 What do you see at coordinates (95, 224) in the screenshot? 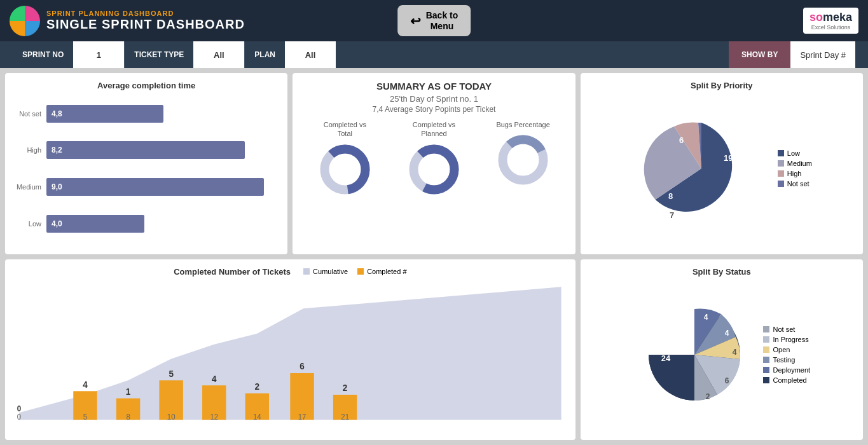
I see `bar-low: 4,0` at bounding box center [95, 224].